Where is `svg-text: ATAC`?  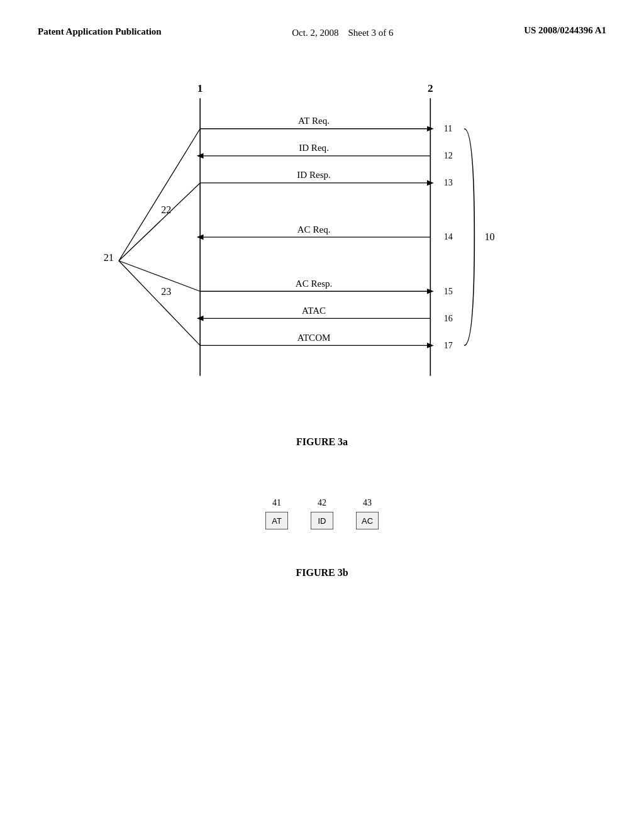 svg-text: ATAC is located at coordinates (314, 311).